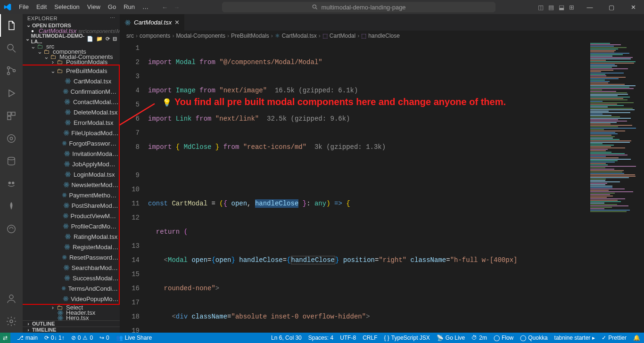 The image size is (644, 343). What do you see at coordinates (94, 7) in the screenshot?
I see `menu-view: View` at bounding box center [94, 7].